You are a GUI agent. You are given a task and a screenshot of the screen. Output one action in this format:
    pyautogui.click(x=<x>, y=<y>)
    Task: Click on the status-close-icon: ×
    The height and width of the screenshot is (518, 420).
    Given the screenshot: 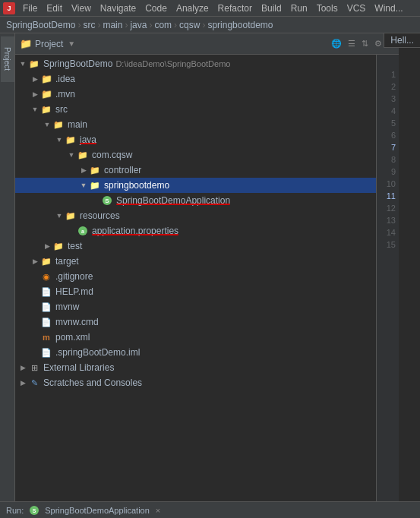 What is the action you would take?
    pyautogui.click(x=158, y=510)
    